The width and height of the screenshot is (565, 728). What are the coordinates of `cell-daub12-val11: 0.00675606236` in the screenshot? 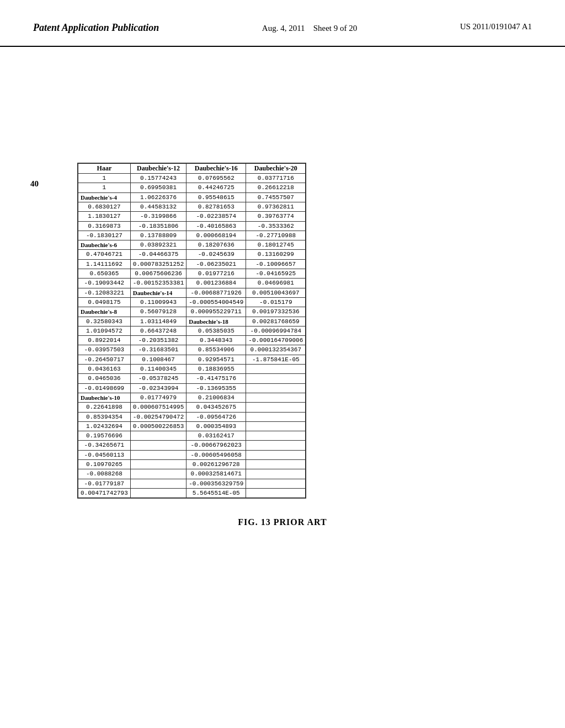 It's located at (158, 274).